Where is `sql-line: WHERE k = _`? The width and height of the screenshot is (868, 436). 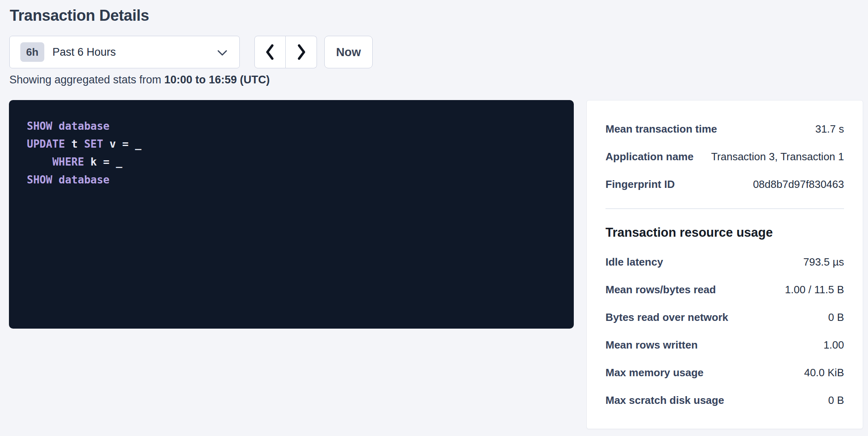 sql-line: WHERE k = _ is located at coordinates (291, 162).